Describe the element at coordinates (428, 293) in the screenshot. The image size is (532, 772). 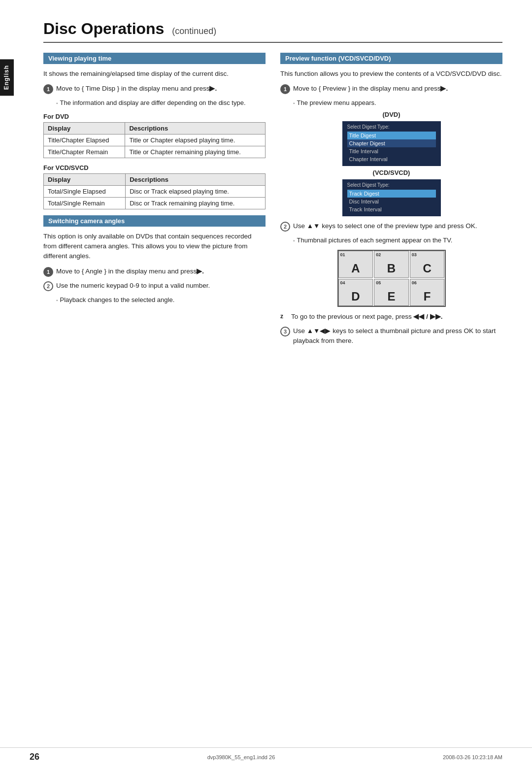
I see `thumbnail-cell: 06F` at that location.